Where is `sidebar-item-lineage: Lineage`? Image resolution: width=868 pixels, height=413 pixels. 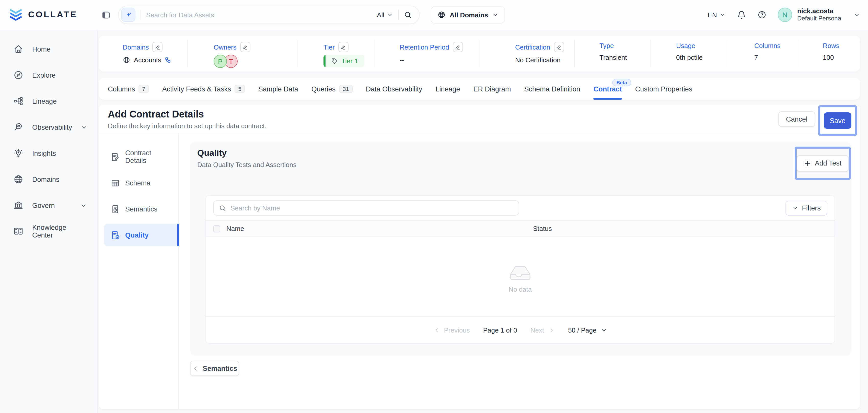 sidebar-item-lineage: Lineage is located at coordinates (49, 101).